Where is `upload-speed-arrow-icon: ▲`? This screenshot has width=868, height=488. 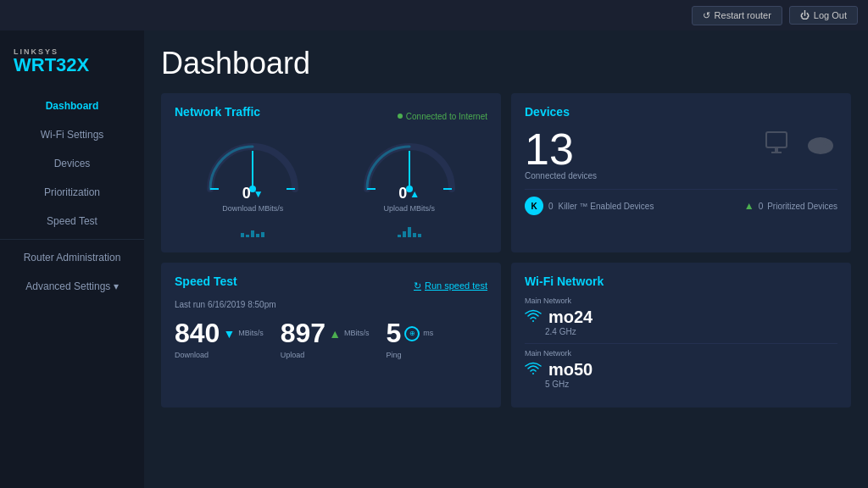
upload-speed-arrow-icon: ▲ is located at coordinates (335, 334).